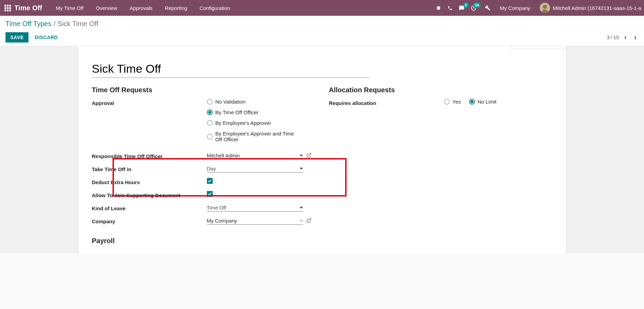 This screenshot has width=644, height=309. What do you see at coordinates (466, 5) in the screenshot?
I see `messages-badge: 5` at bounding box center [466, 5].